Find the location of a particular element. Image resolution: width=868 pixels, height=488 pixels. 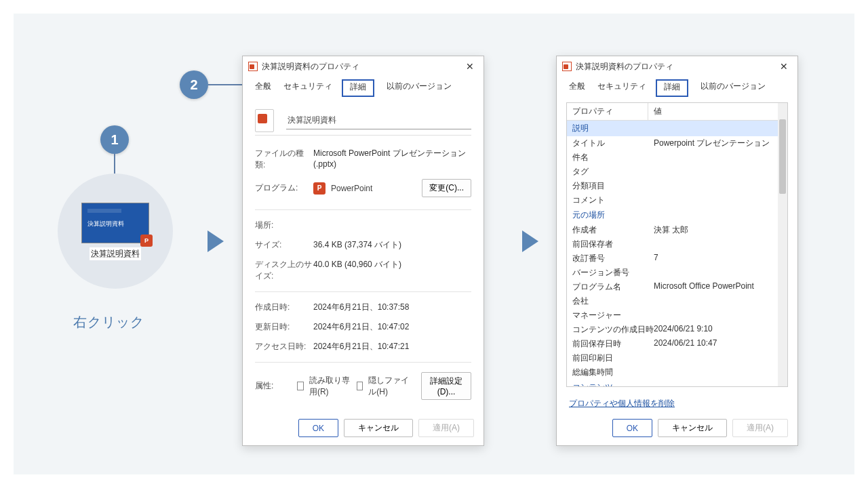

value-filetype: Microsoft PowerPoint プレゼンテーション (.pptx) is located at coordinates (392, 159).